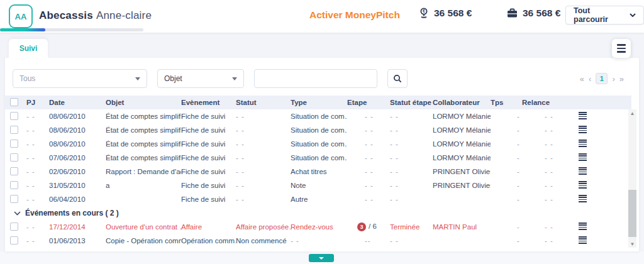  What do you see at coordinates (318, 241) in the screenshot?
I see `table-row: - -01/06/2013Copie - Opération comm…Opér…` at bounding box center [318, 241].